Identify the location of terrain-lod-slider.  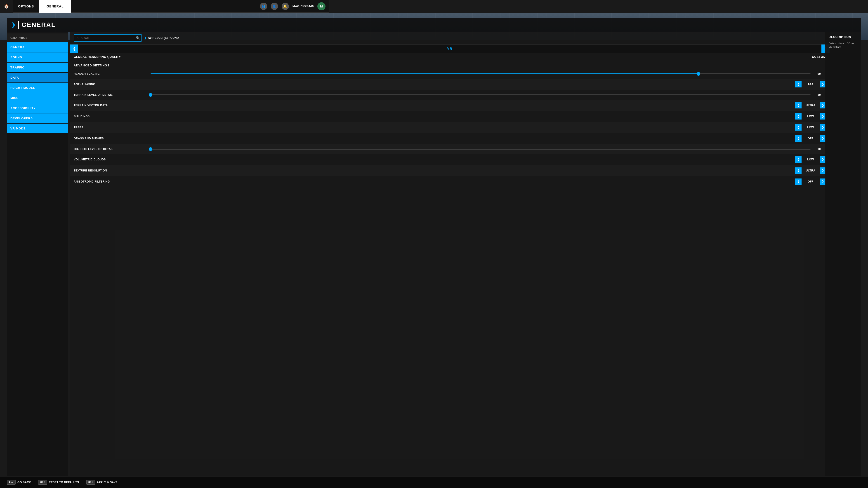
(240, 95).